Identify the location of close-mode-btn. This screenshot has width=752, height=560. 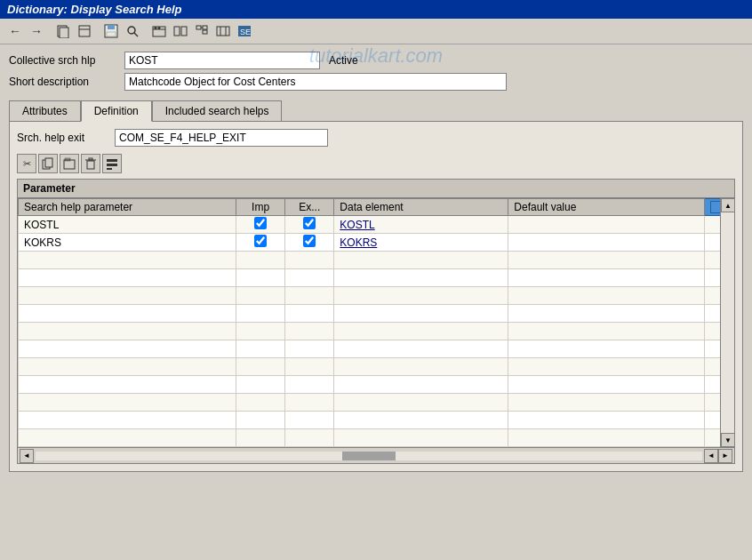
(84, 31).